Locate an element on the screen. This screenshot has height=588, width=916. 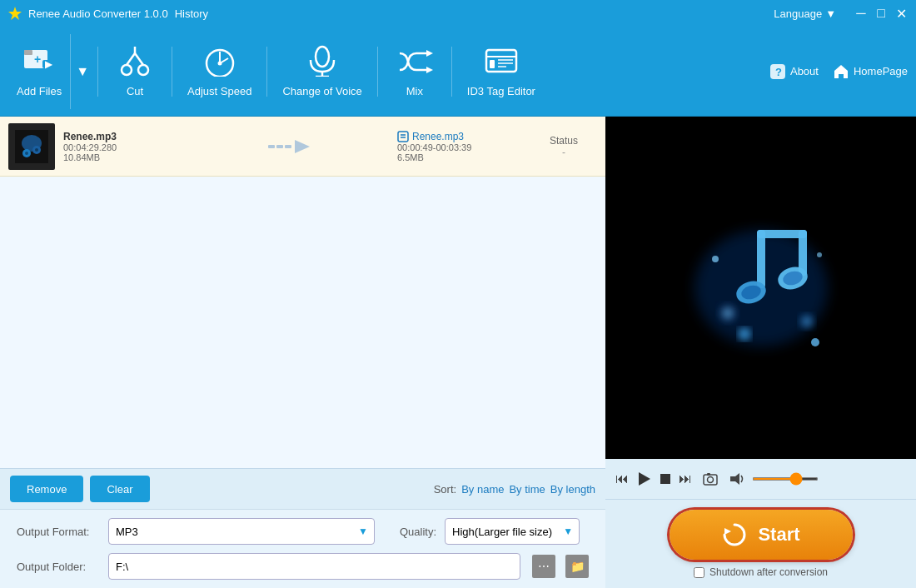
status-value: - is located at coordinates (564, 152).